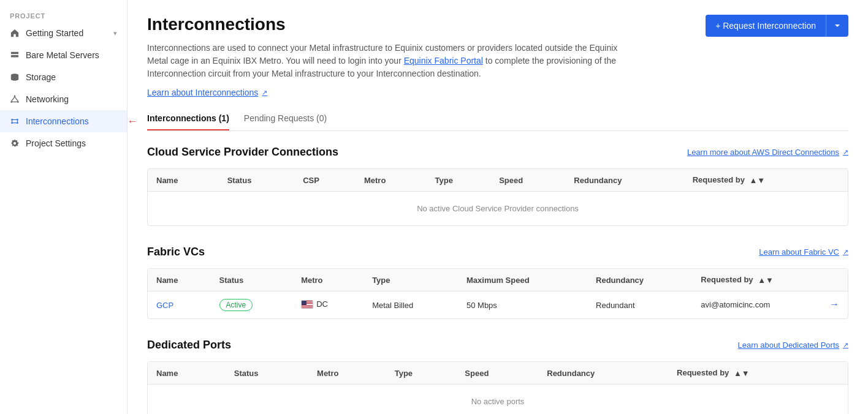  Describe the element at coordinates (207, 92) in the screenshot. I see `learn-interconnections-link: Learn about Interconnections ↗` at that location.